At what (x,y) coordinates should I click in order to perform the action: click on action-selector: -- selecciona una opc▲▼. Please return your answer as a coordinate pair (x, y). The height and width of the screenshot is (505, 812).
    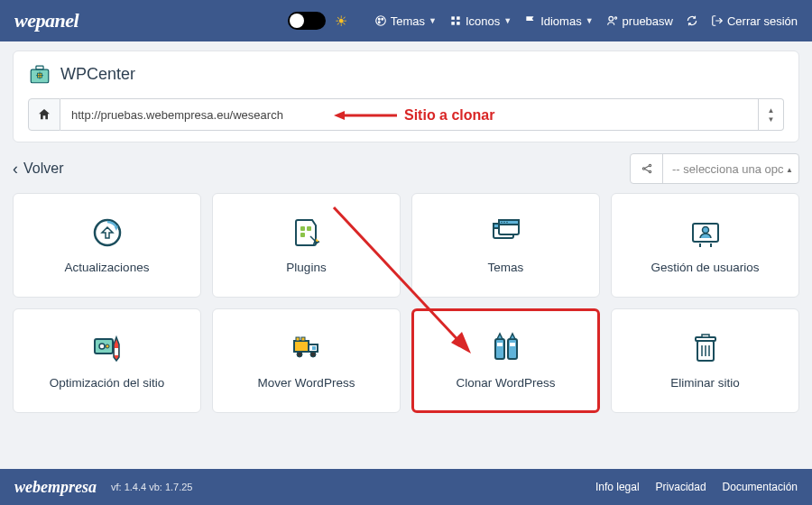
    Looking at the image, I should click on (715, 169).